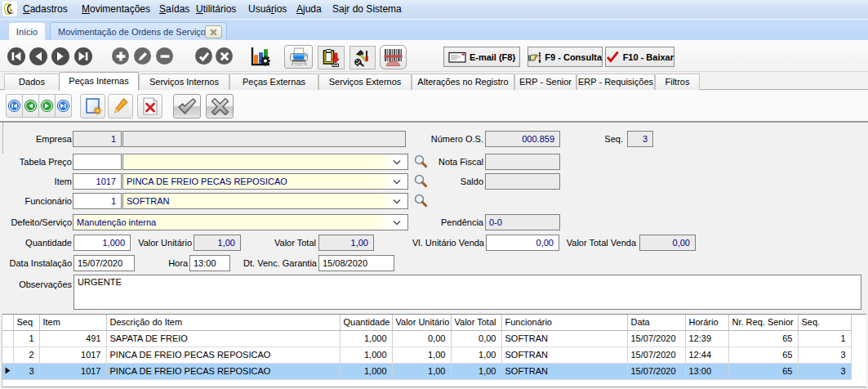 The height and width of the screenshot is (389, 868). Describe the element at coordinates (463, 82) in the screenshot. I see `tab-alteracoes-no-registro: Alterações no Registro` at that location.